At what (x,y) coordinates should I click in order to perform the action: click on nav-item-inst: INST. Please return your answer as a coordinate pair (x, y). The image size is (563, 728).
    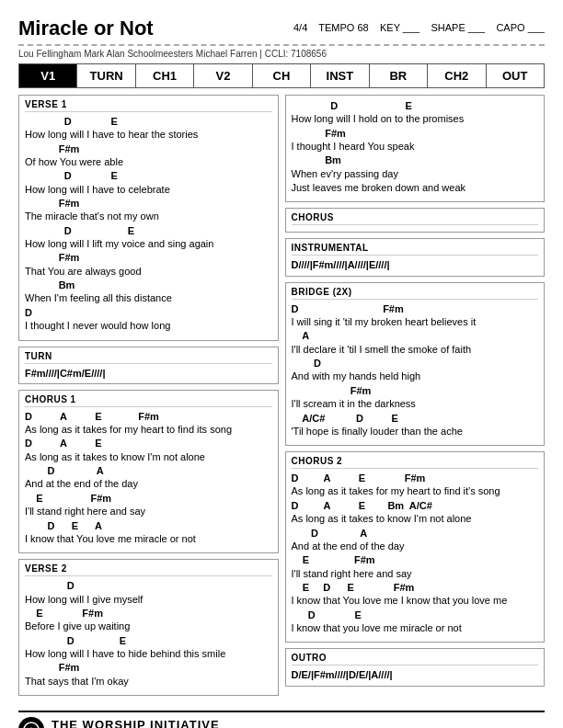
    Looking at the image, I should click on (340, 75).